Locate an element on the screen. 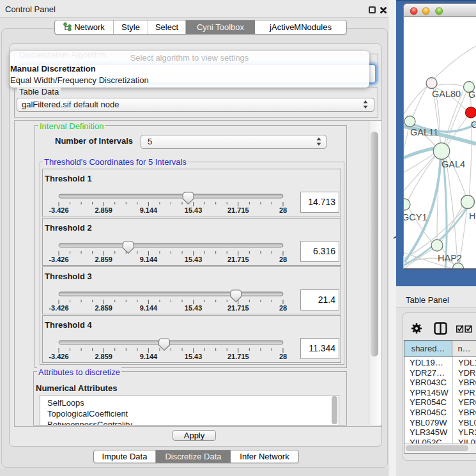 Image resolution: width=476 pixels, height=476 pixels. svg-text: GAL80 is located at coordinates (446, 94).